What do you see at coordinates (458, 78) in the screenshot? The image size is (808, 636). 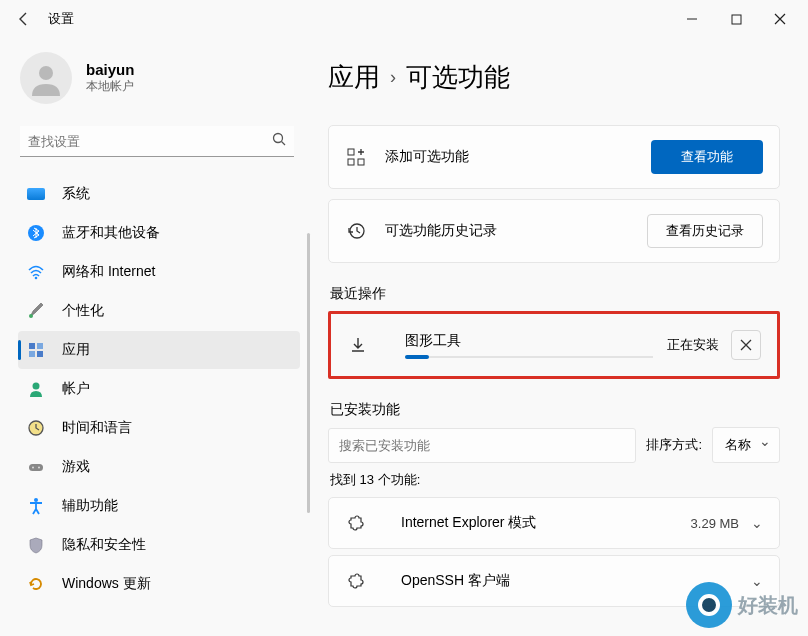 I see `breadcrumb-current: 可选功能` at bounding box center [458, 78].